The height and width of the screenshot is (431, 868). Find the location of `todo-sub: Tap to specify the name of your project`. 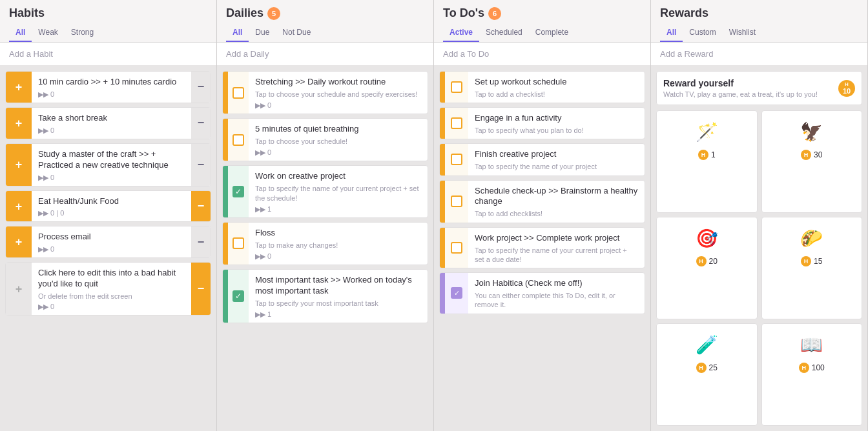

todo-sub: Tap to specify the name of your project is located at coordinates (557, 166).